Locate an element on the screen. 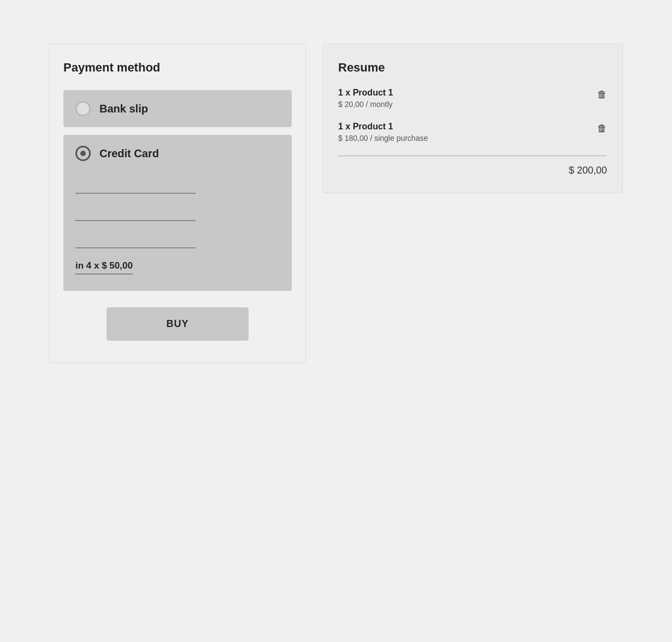 The image size is (672, 642). product-info-2: 1 x Product 1 $ 180,00 / single purchase is located at coordinates (383, 132).